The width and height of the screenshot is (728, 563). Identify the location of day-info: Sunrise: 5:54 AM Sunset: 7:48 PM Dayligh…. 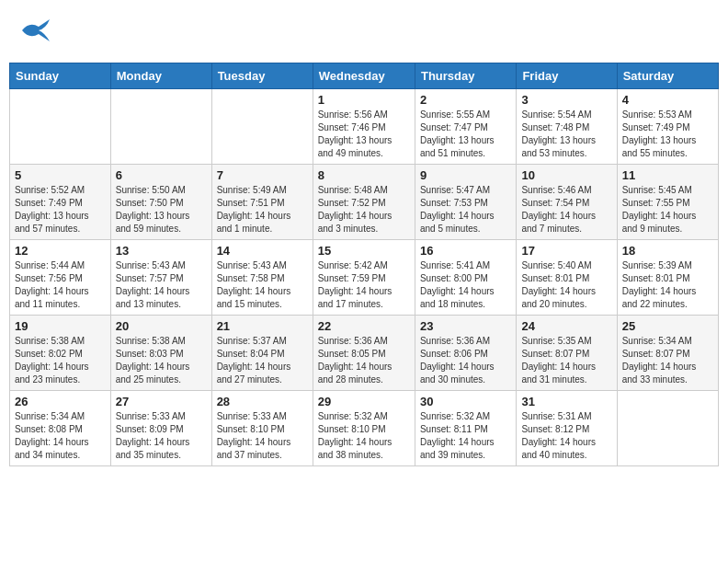
(566, 134).